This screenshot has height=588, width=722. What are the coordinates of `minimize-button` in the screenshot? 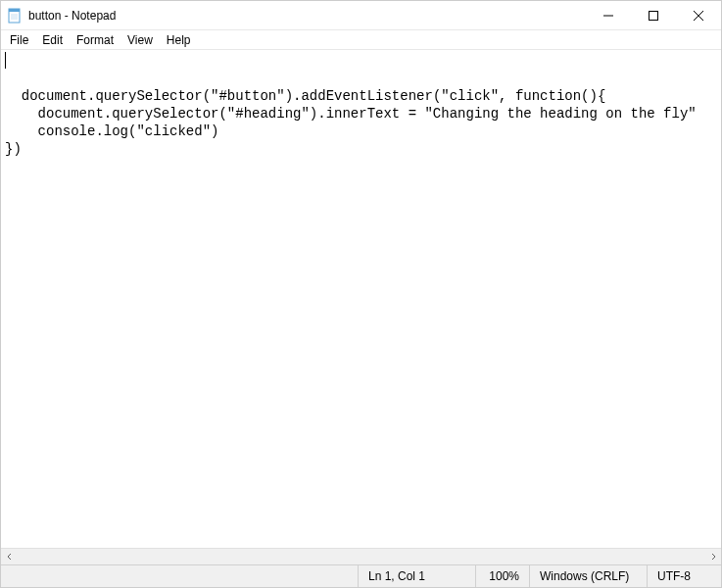 It's located at (608, 16).